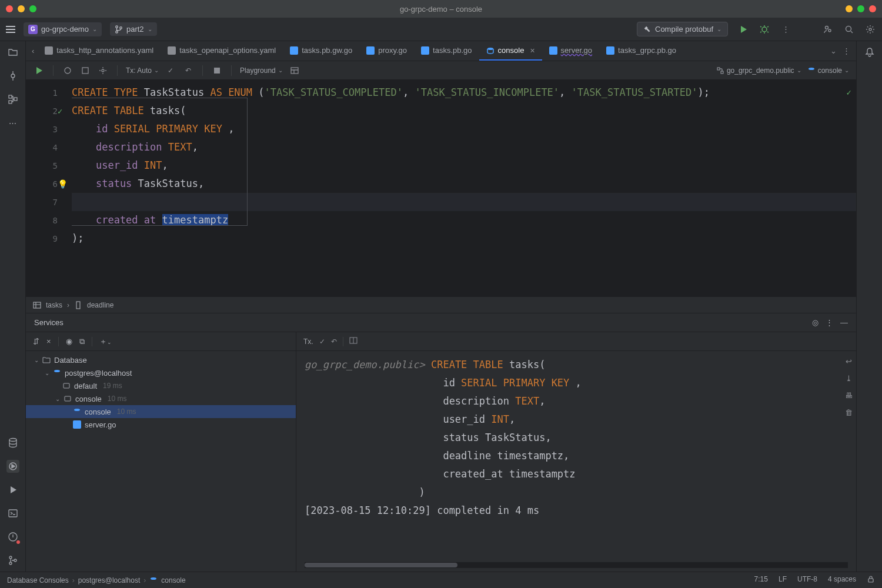 This screenshot has width=882, height=588. Describe the element at coordinates (173, 580) in the screenshot. I see `status-breadcrumb-item: console` at that location.